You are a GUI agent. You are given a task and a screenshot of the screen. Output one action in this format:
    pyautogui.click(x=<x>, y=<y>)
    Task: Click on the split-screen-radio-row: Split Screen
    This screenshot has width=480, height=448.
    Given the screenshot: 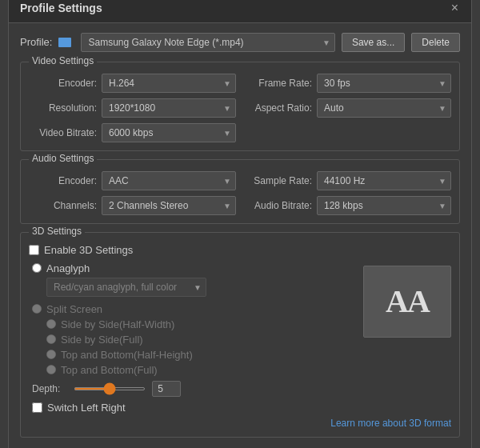 What is the action you would take?
    pyautogui.click(x=194, y=309)
    